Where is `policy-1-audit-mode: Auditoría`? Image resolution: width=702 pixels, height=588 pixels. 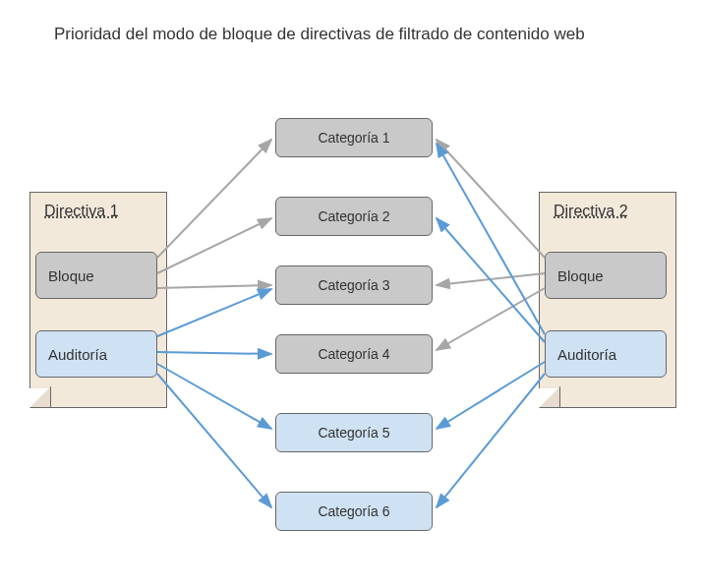 policy-1-audit-mode: Auditoría is located at coordinates (96, 354).